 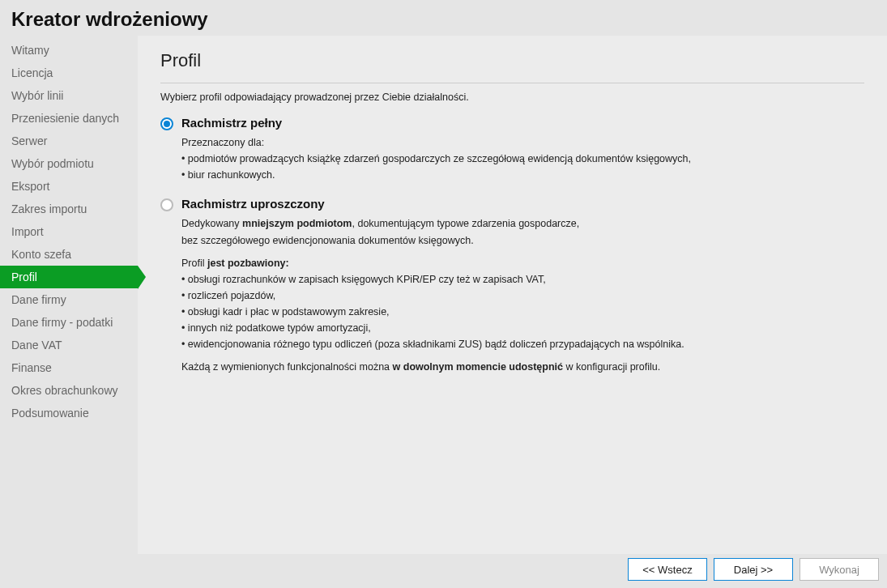 What do you see at coordinates (69, 295) in the screenshot?
I see `sidebar: WitamyLicencjaWybór liniiPrzeniesienie d…` at bounding box center [69, 295].